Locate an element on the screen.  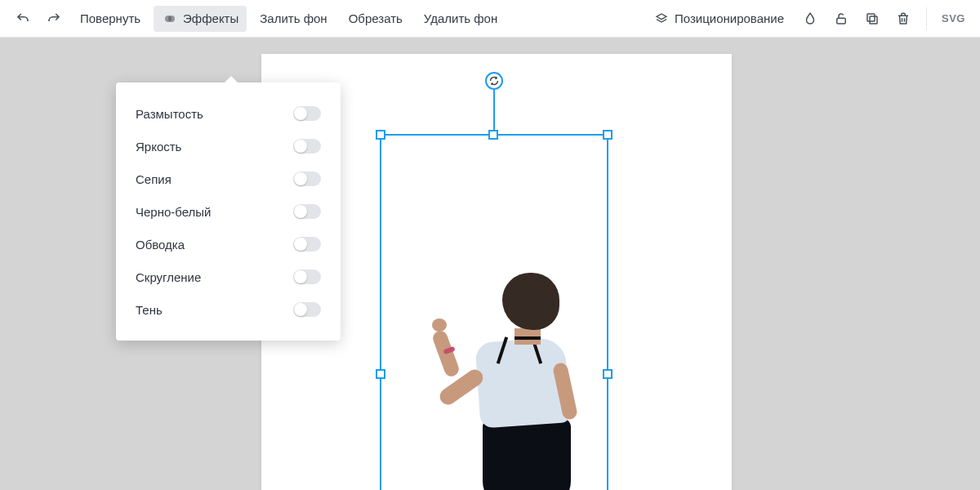
unlock-icon is located at coordinates (841, 19).